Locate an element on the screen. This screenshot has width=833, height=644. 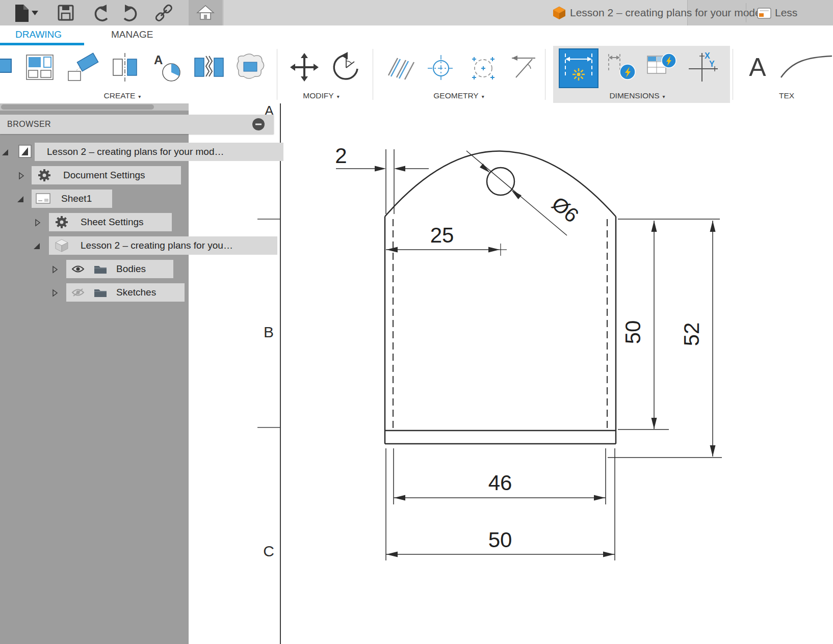
crop-view-icon is located at coordinates (251, 67).